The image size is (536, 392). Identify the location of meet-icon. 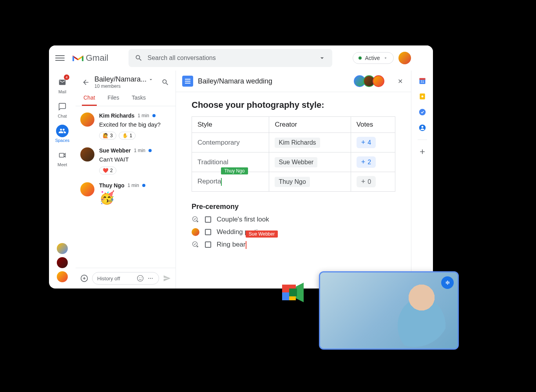
(62, 155).